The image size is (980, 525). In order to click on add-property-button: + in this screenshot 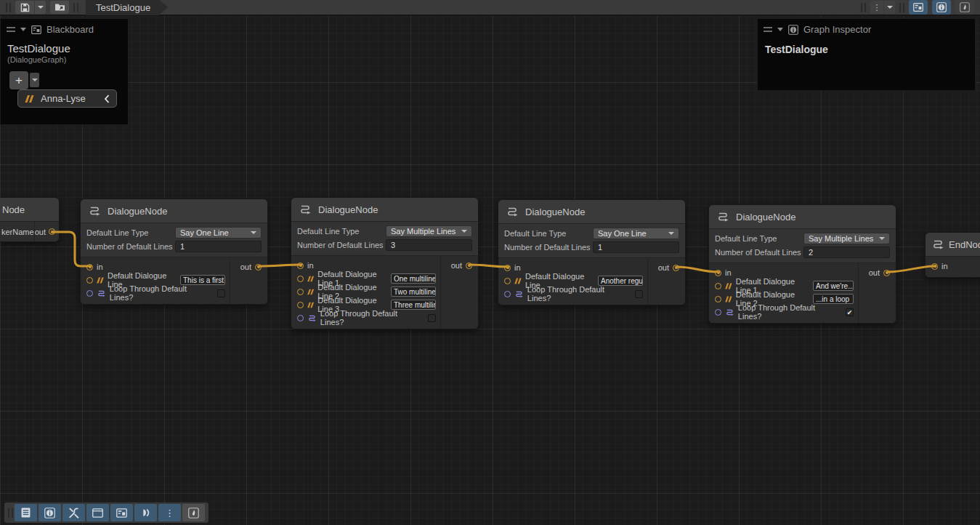, I will do `click(19, 80)`.